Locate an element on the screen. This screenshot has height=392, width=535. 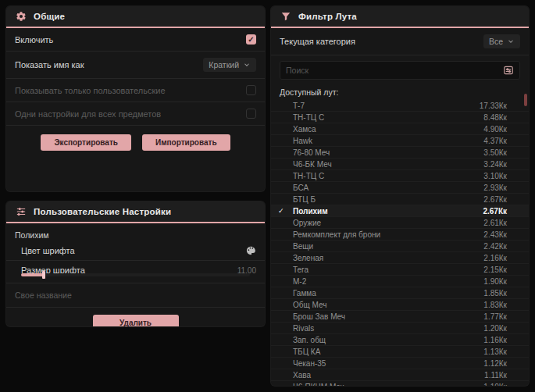
custom-name-input is located at coordinates (136, 295).